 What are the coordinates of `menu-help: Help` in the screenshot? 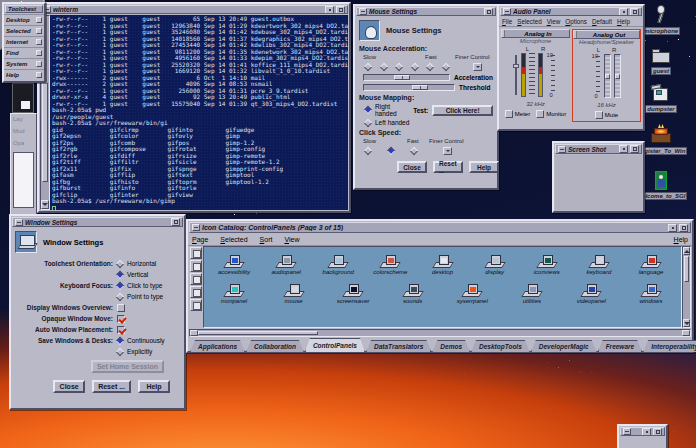 It's located at (681, 240).